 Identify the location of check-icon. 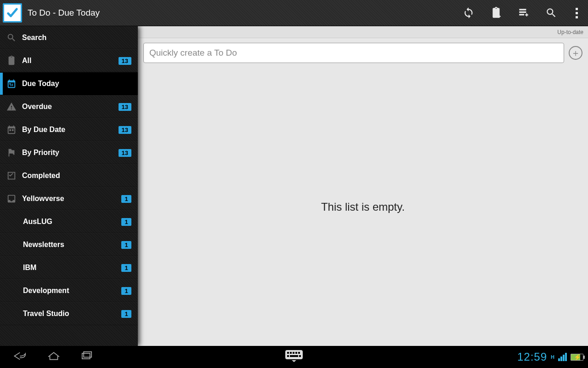
(14, 176).